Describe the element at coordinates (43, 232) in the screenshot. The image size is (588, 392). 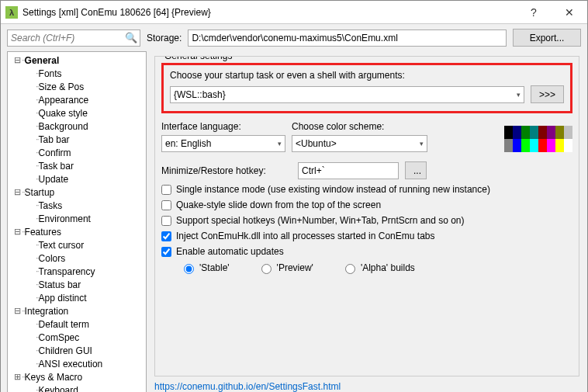
I see `tree-label: Features` at that location.